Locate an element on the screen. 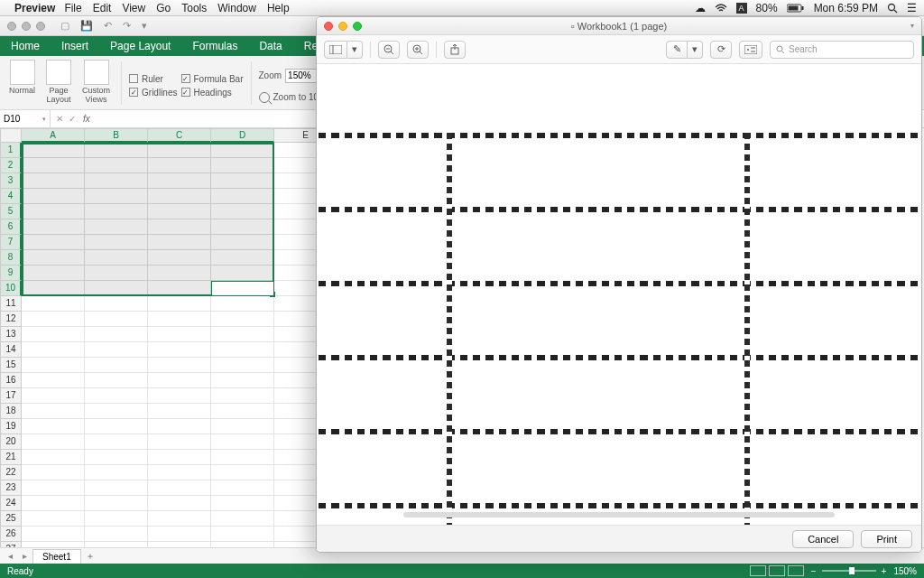 The image size is (924, 578). view-mode-normal-icon is located at coordinates (758, 571).